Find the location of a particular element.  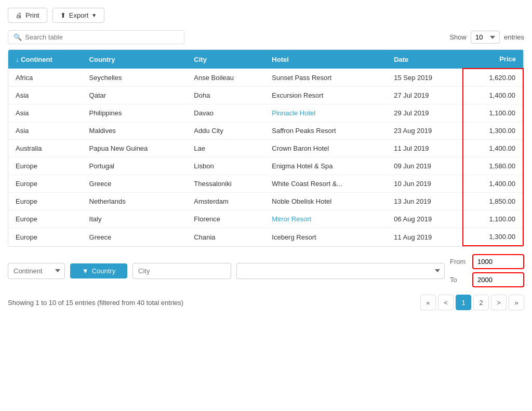

cell-city: Davao is located at coordinates (225, 113).